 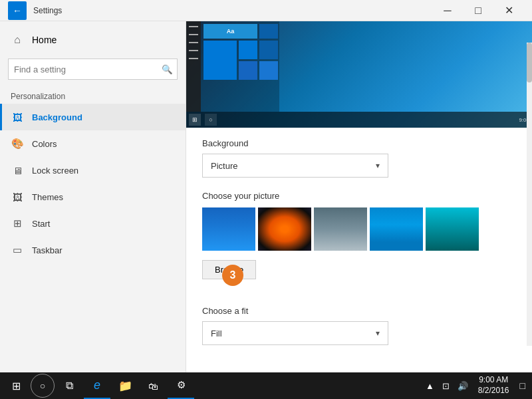 What do you see at coordinates (224, 166) in the screenshot?
I see `background-dropdown-value: Picture` at bounding box center [224, 166].